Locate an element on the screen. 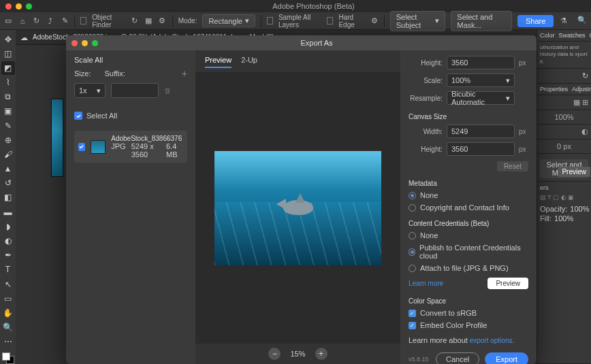 The height and width of the screenshot is (364, 591). upload-icon: ⤴ is located at coordinates (50, 21).